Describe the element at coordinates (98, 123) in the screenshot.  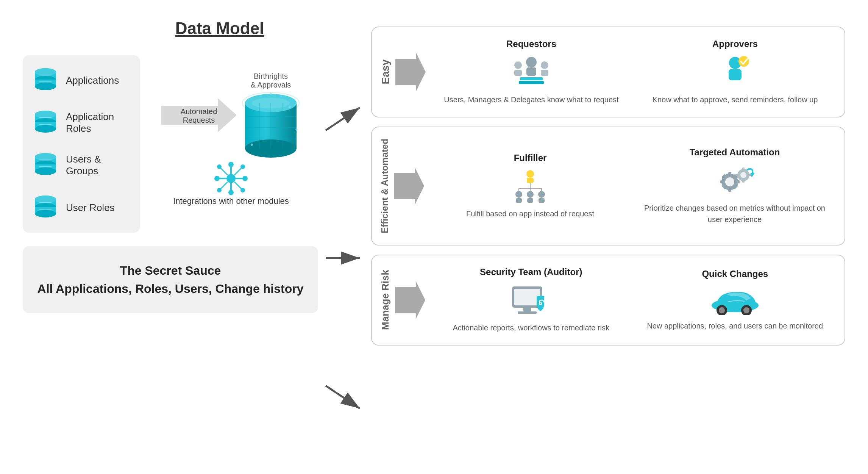
I see `app-roles-label: Application Roles` at that location.